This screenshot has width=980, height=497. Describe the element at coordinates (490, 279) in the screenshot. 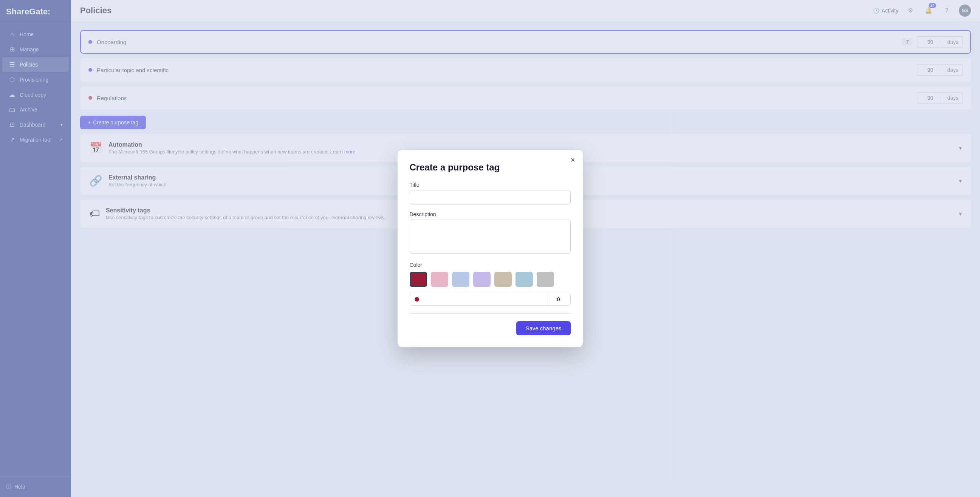

I see `color-swatches` at that location.